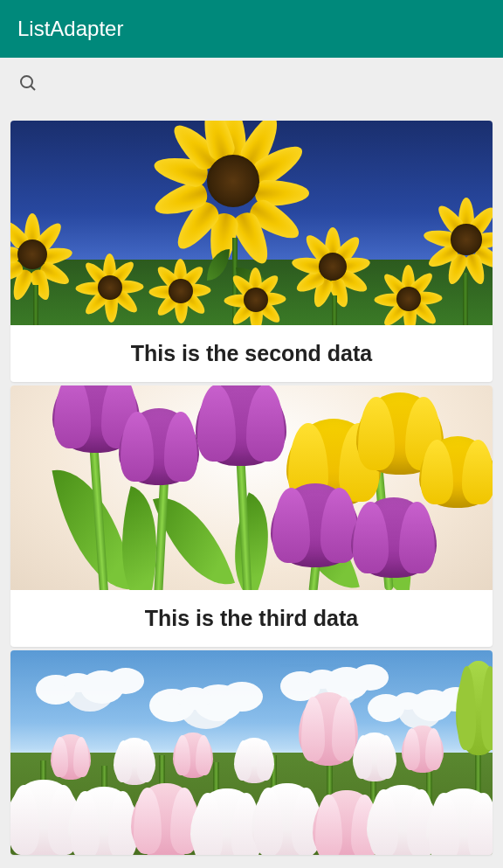 This screenshot has width=503, height=868. I want to click on item-label: This is the second data, so click(252, 353).